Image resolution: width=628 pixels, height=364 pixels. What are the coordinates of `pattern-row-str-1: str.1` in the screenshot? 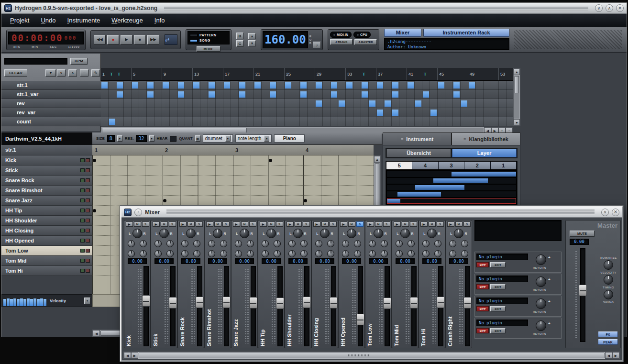 It's located at (51, 85).